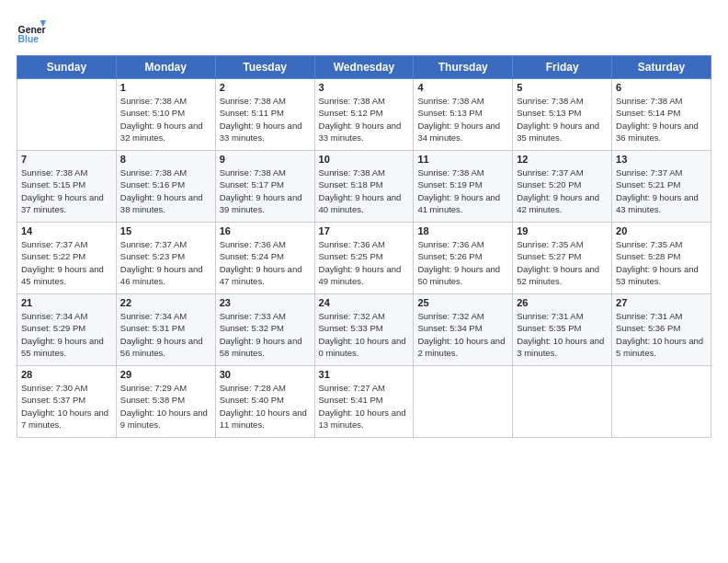 This screenshot has height=563, width=728. Describe the element at coordinates (662, 115) in the screenshot. I see `calendar-cell: 6Sunrise: 7:38 AMSunset: 5:14 PMDaylight…` at that location.